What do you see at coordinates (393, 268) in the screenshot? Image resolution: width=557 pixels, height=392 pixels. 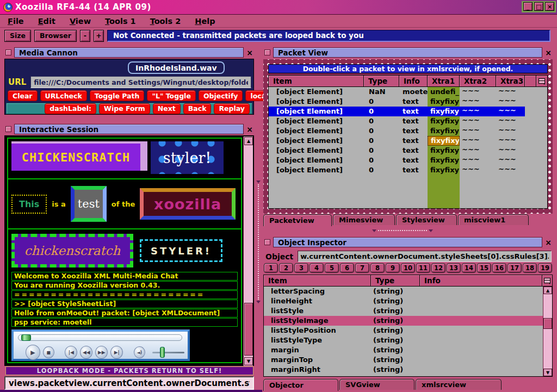 I see `index-button-9: 9` at bounding box center [393, 268].